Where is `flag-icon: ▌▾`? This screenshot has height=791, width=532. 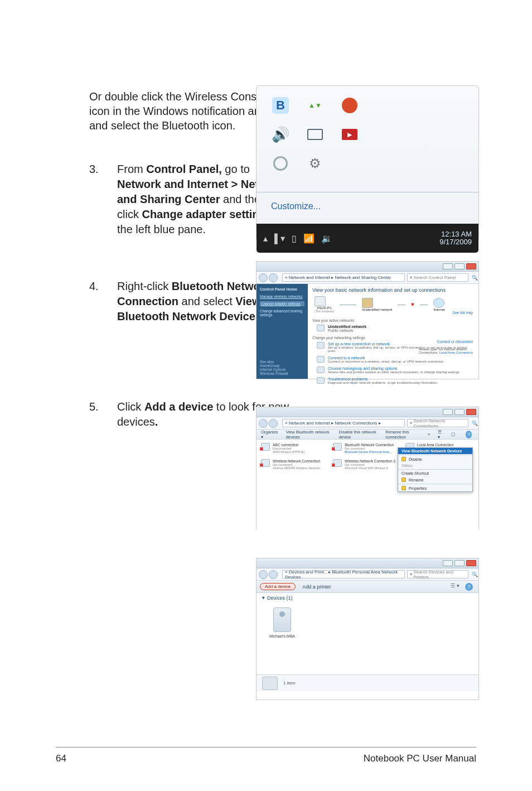 flag-icon: ▌▾ is located at coordinates (280, 239).